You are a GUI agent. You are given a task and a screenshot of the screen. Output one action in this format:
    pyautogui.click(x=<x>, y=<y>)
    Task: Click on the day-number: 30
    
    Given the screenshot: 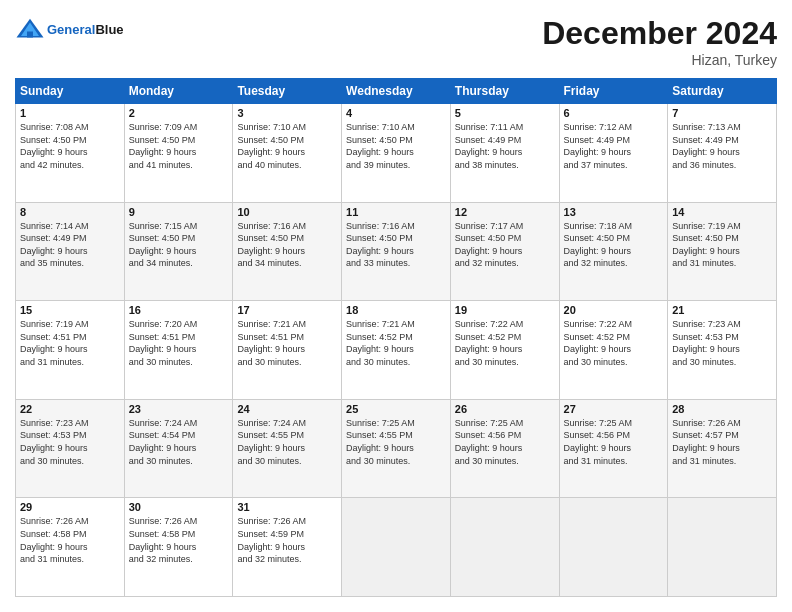 What is the action you would take?
    pyautogui.click(x=179, y=507)
    